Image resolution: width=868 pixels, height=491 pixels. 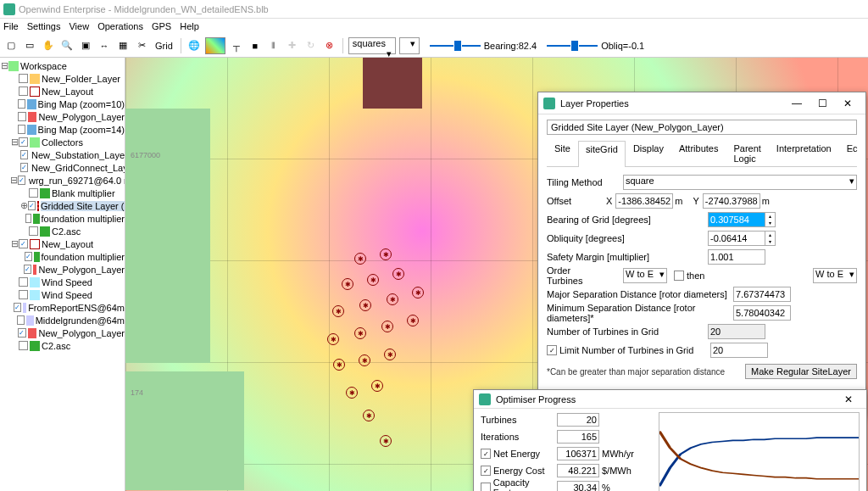 What do you see at coordinates (190, 26) in the screenshot?
I see `menu-help: Help` at bounding box center [190, 26].